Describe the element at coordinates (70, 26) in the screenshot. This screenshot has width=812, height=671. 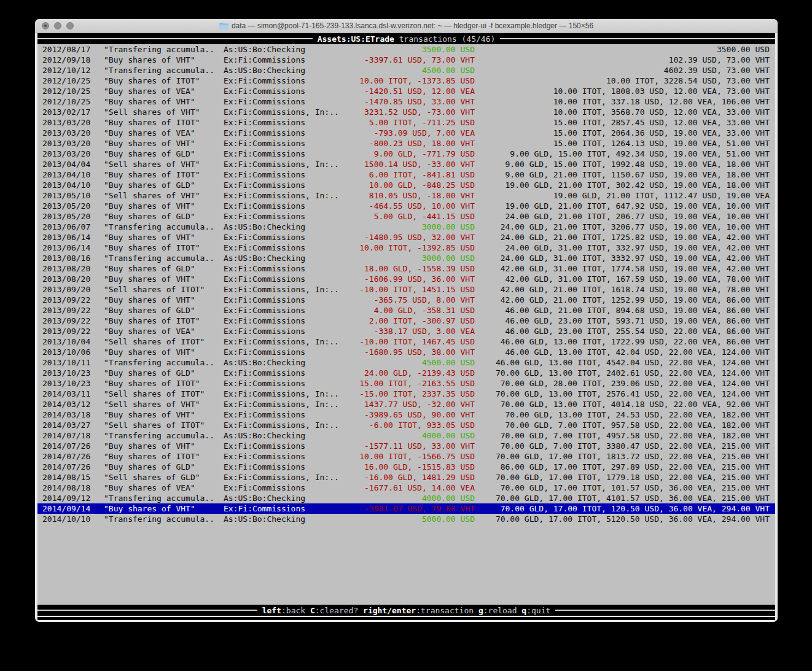
I see `zoom-button` at that location.